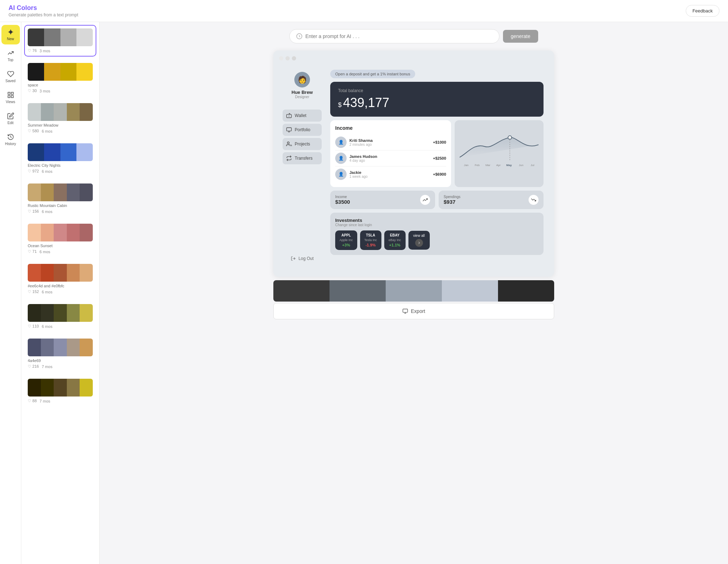 This screenshot has height=564, width=728. What do you see at coordinates (302, 259) in the screenshot?
I see `logout-button: Log Out` at bounding box center [302, 259].